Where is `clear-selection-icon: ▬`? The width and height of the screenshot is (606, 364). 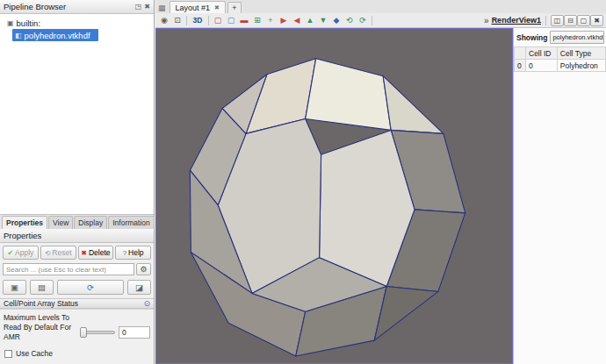
clear-selection-icon: ▬ is located at coordinates (244, 20).